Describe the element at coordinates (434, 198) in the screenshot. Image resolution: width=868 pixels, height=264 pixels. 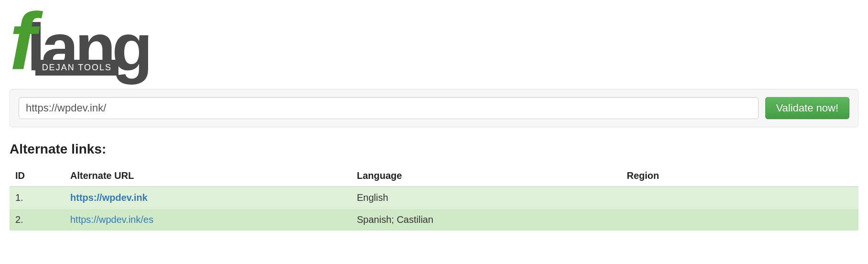
I see `table-row: 1.https://wpdev.inkEnglish` at that location.